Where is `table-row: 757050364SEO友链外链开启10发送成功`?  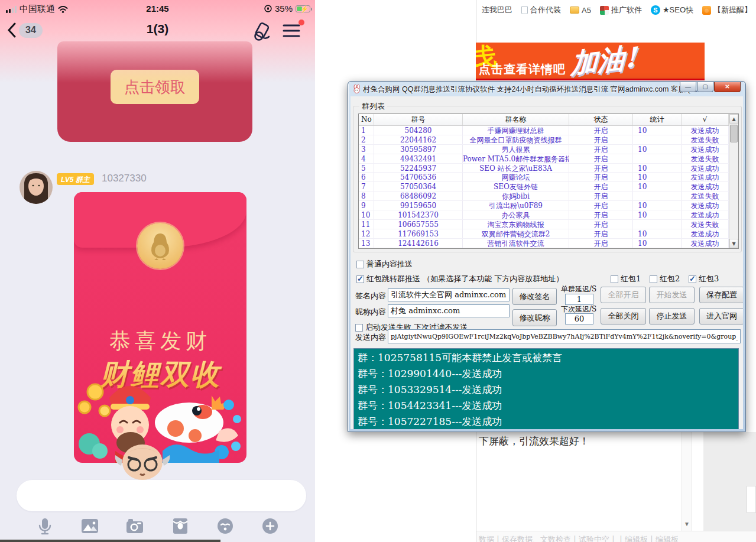
table-row: 757050364SEO友链外链开启10发送成功 is located at coordinates (544, 187).